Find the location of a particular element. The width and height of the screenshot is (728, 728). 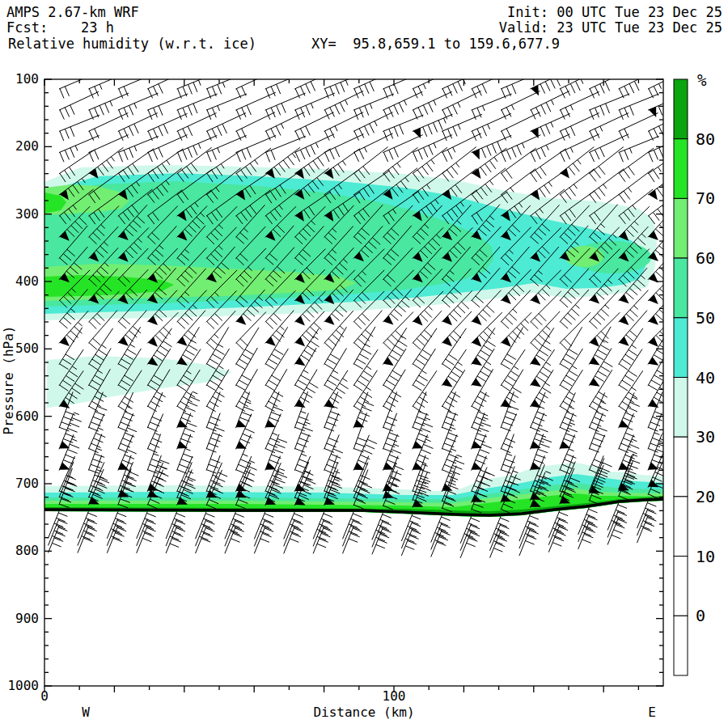

y-tick-label: 600 is located at coordinates (28, 416).